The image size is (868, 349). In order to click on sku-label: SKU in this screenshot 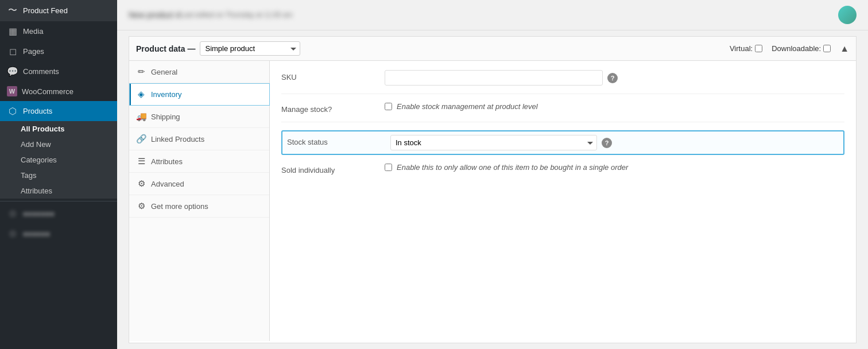, I will do `click(333, 76)`.